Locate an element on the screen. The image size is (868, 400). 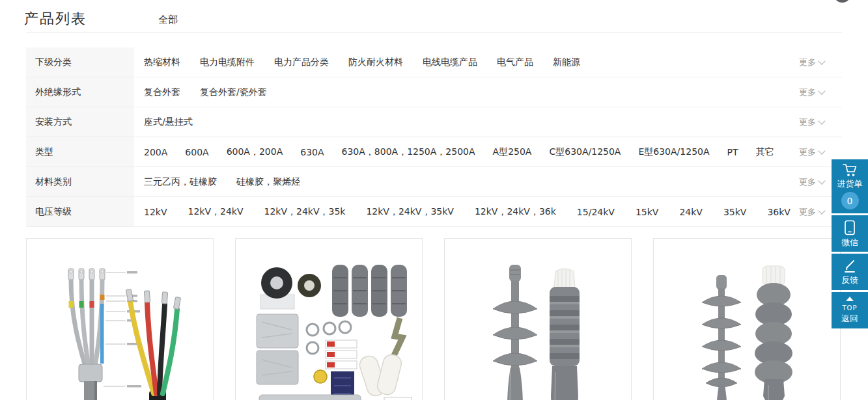
filter-option: 12kV，24kV is located at coordinates (216, 212).